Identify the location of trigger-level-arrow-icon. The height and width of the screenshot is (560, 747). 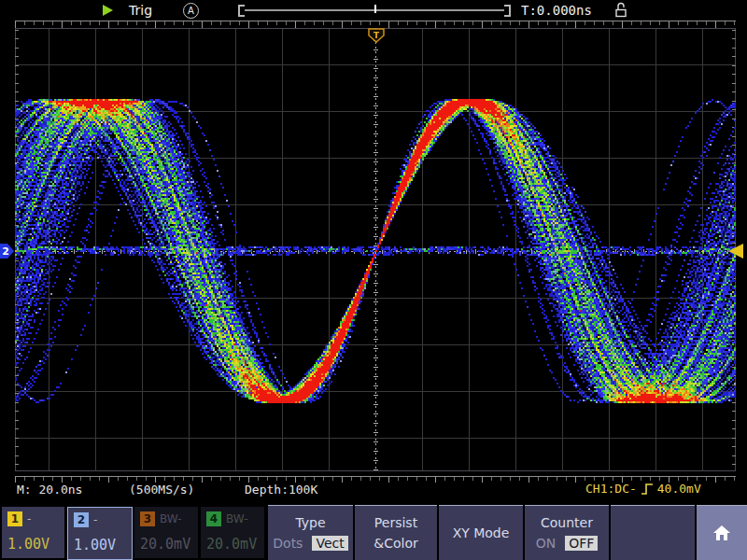
(735, 251).